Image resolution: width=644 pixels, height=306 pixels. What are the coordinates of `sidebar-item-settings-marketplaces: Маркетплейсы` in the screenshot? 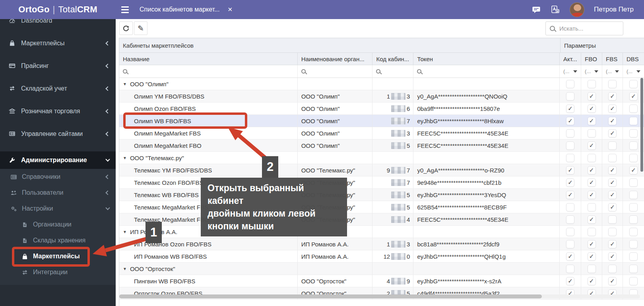 It's located at (58, 256).